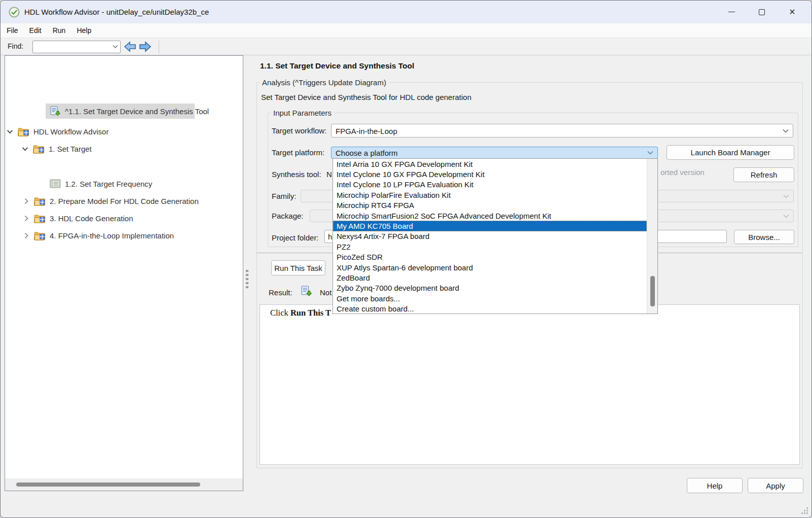 The height and width of the screenshot is (518, 812). What do you see at coordinates (14, 12) in the screenshot?
I see `workflow-advisor-app-icon` at bounding box center [14, 12].